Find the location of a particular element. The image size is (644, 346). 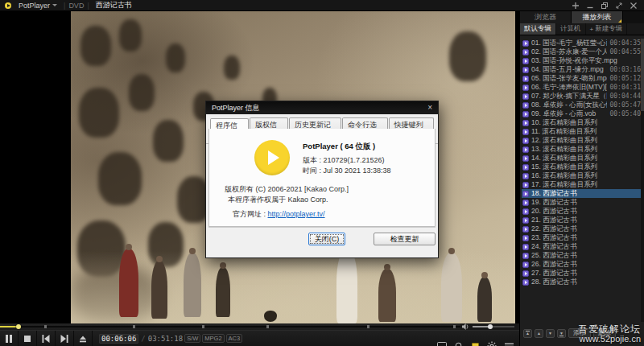

playlist-item: 07. 郑少秋-摘下满天星（国语）.vob00:04:44 is located at coordinates (583, 97).